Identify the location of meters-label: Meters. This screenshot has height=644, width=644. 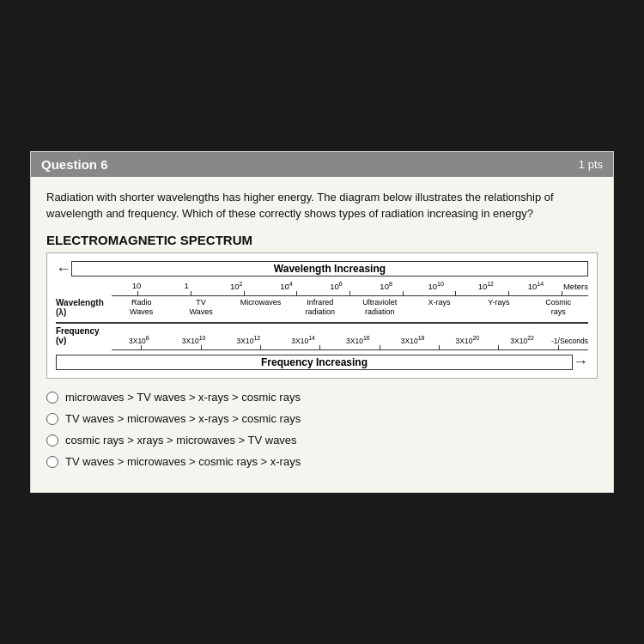
(574, 287).